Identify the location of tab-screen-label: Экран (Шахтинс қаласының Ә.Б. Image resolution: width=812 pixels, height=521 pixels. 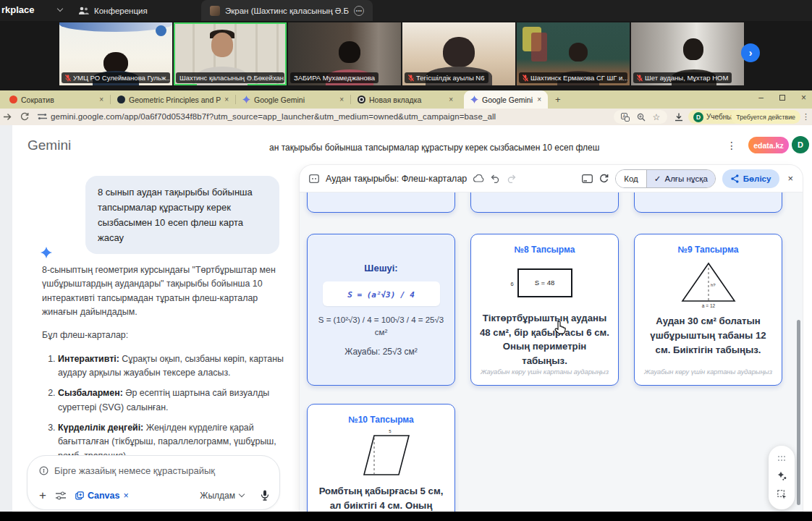
(287, 11).